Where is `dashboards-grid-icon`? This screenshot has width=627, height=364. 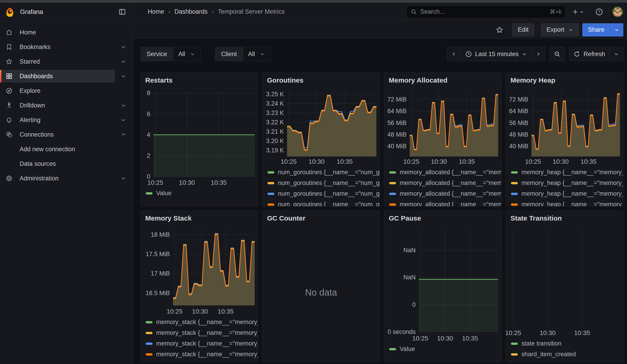 dashboards-grid-icon is located at coordinates (9, 76).